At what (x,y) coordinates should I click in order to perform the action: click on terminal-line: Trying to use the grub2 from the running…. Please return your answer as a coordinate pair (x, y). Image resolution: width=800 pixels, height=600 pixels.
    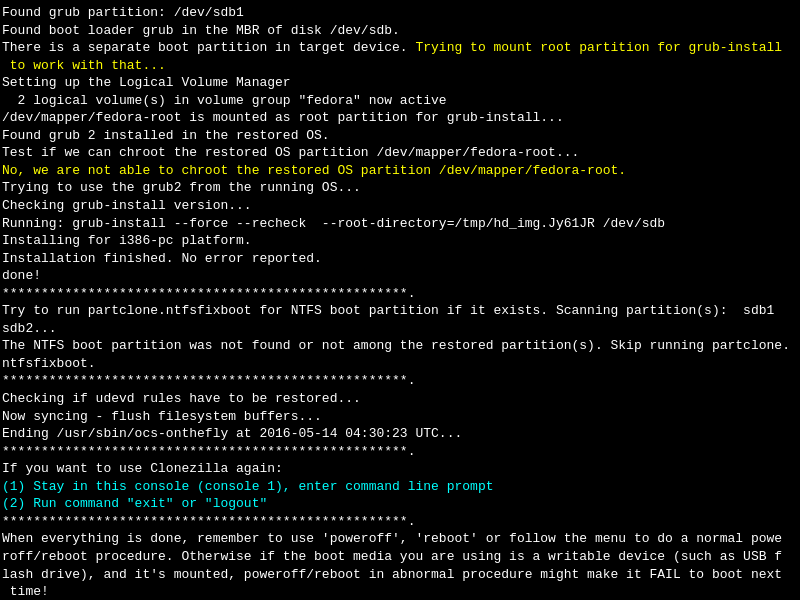
    Looking at the image, I should click on (400, 188).